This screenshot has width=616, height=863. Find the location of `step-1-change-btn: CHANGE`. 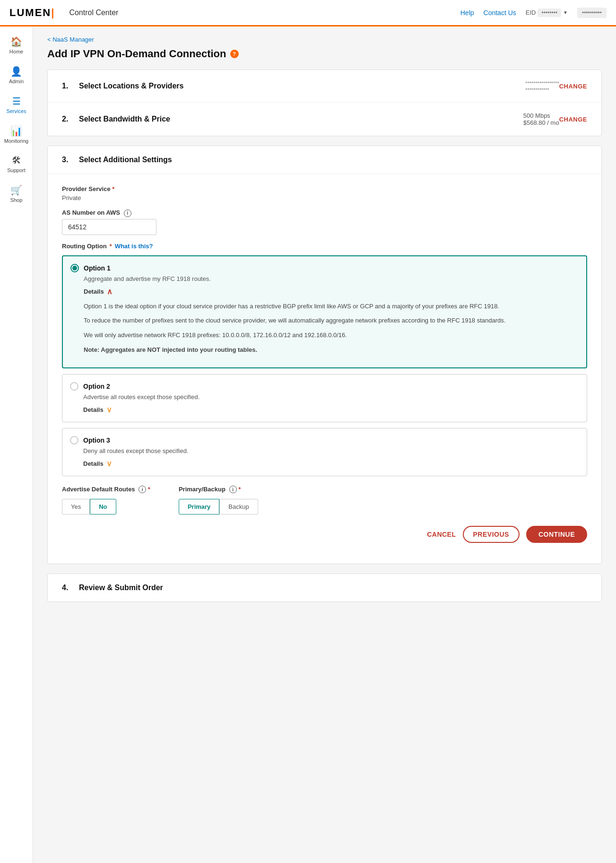

step-1-change-btn: CHANGE is located at coordinates (573, 86).